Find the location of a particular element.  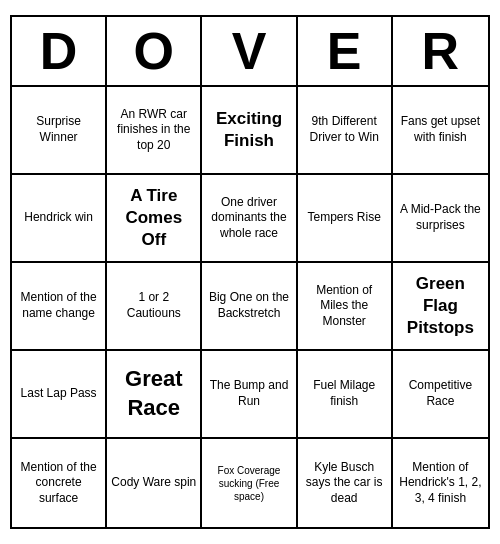

bingo-cell-2: Exciting Finish is located at coordinates (250, 131).